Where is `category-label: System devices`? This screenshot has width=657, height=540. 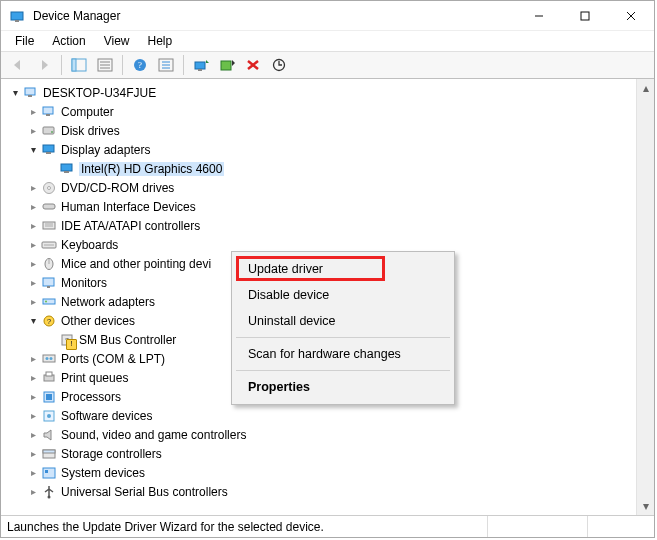 category-label: System devices is located at coordinates (103, 473).